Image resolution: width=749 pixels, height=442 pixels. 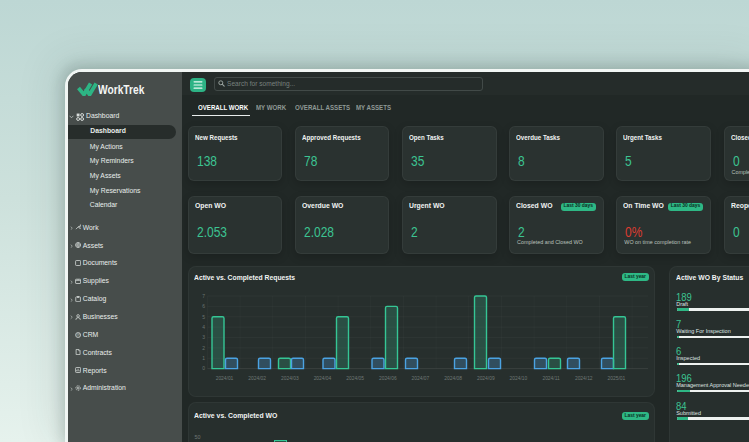 What do you see at coordinates (204, 327) in the screenshot?
I see `svg-text: 4` at bounding box center [204, 327].